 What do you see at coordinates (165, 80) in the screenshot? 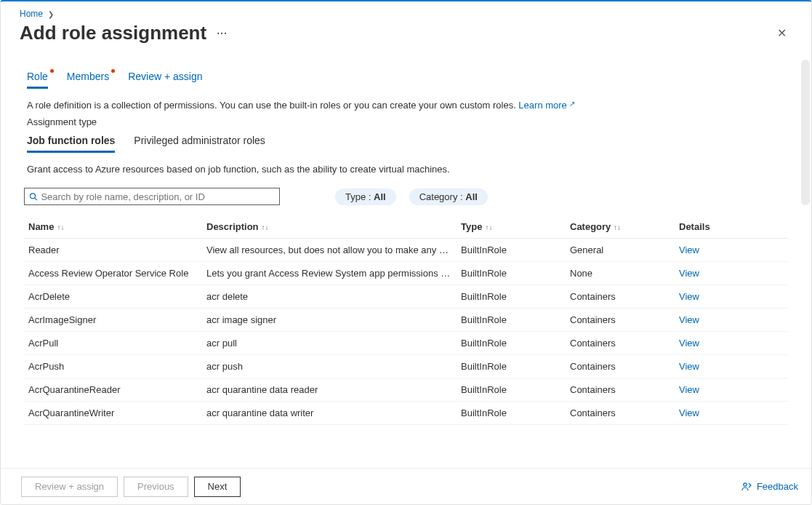
I see `step-tab-review-assign: Review + assign` at bounding box center [165, 80].